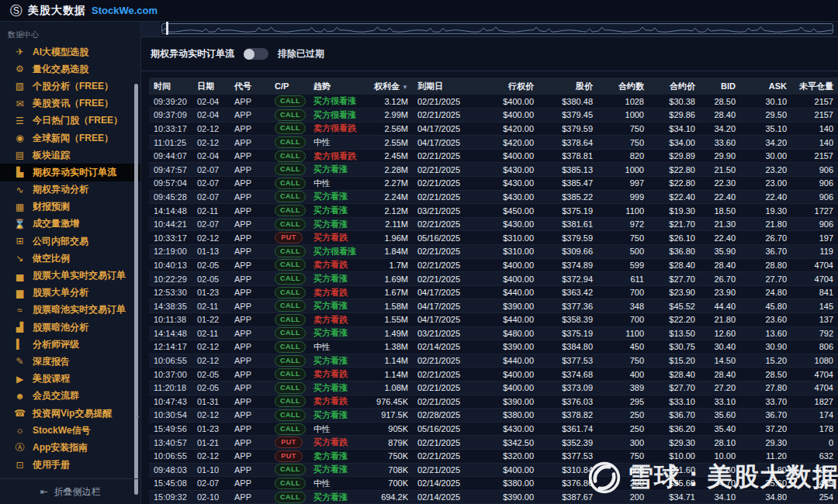 The image size is (838, 504). I want to click on sidebar-item-20: ☻会员交流群, so click(70, 396).